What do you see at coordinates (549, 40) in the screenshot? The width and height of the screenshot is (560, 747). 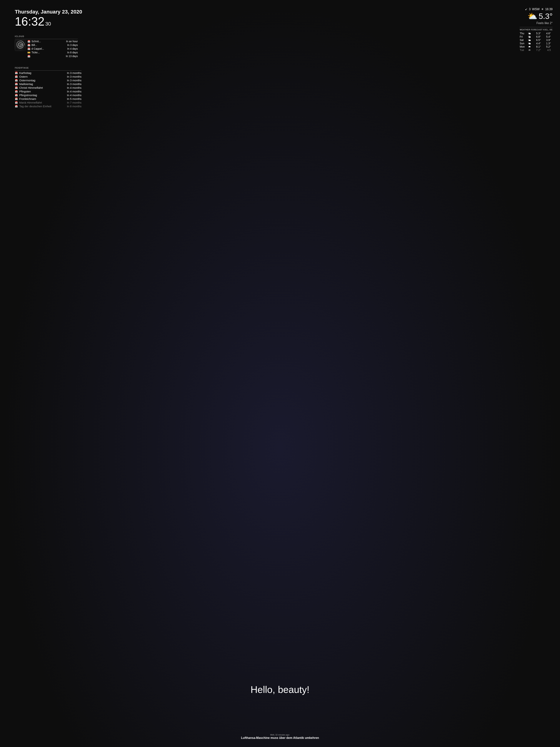 I see `forecast-low: 3.9°` at bounding box center [549, 40].